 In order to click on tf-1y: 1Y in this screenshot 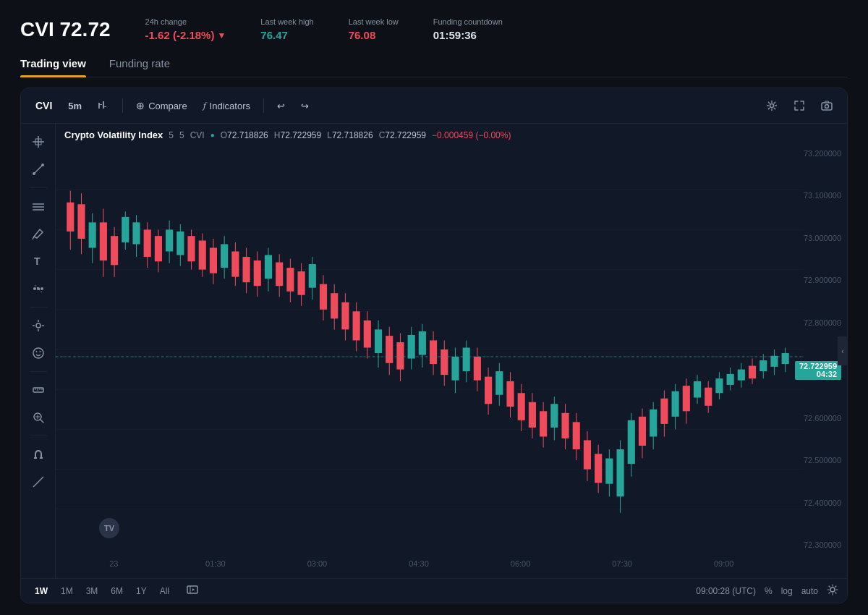, I will do `click(142, 591)`.